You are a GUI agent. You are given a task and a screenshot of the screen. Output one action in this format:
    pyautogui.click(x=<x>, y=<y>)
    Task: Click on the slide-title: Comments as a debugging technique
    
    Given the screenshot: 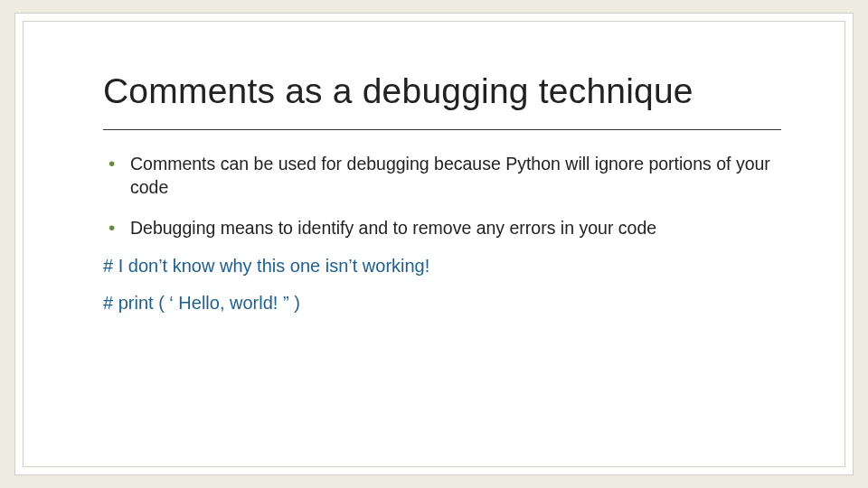 What is the action you would take?
    pyautogui.click(x=442, y=91)
    